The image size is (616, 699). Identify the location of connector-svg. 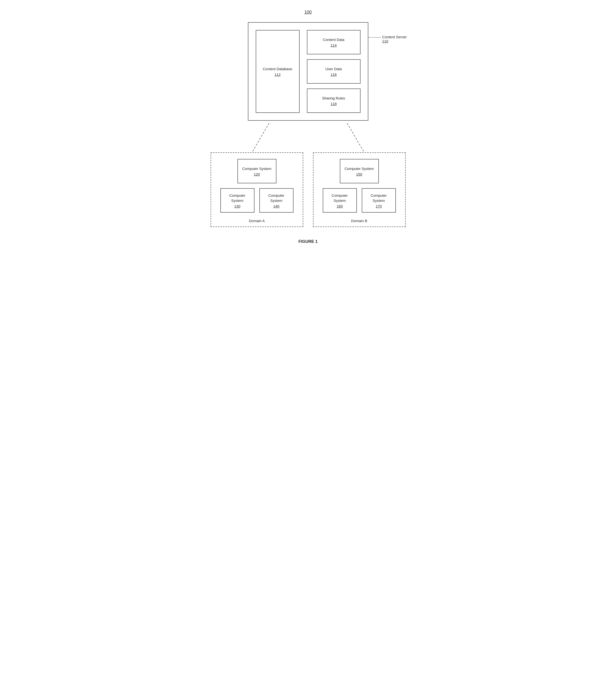
(308, 138).